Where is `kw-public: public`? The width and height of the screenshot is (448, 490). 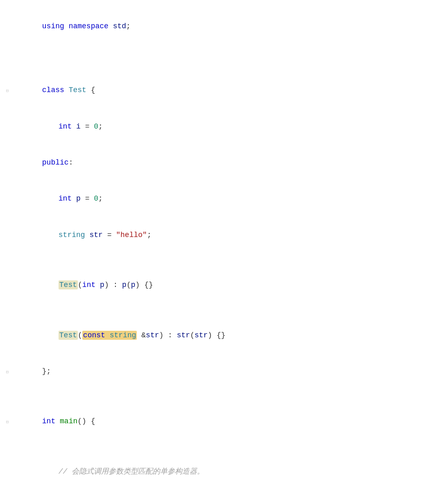
kw-public: public is located at coordinates (56, 163).